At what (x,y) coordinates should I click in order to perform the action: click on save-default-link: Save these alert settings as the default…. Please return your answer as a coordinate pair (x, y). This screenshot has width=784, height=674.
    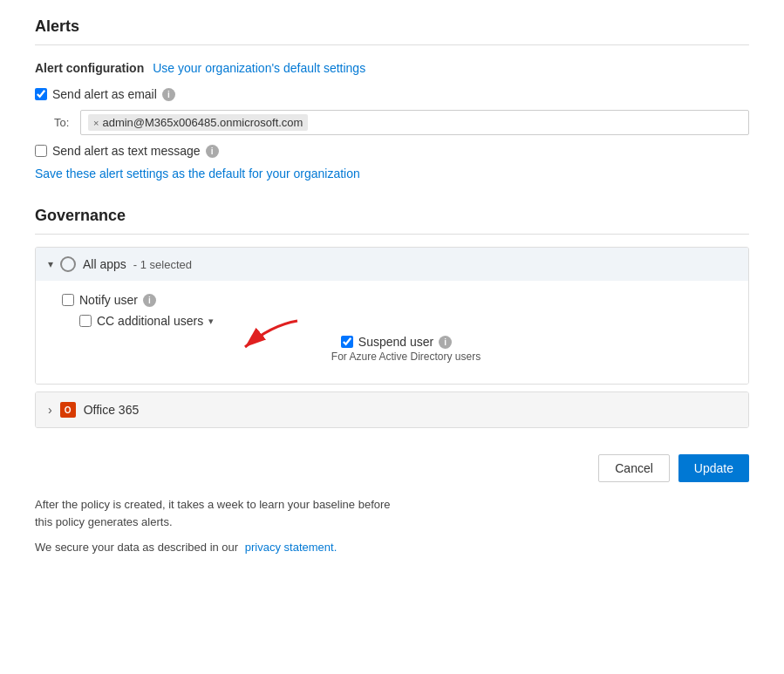
    Looking at the image, I should click on (197, 174).